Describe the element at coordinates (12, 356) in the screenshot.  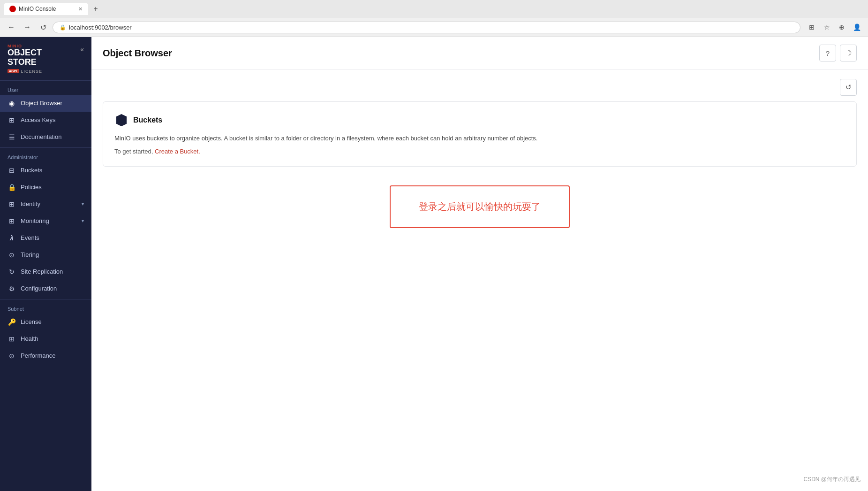
I see `performance-icon: ⊙` at that location.